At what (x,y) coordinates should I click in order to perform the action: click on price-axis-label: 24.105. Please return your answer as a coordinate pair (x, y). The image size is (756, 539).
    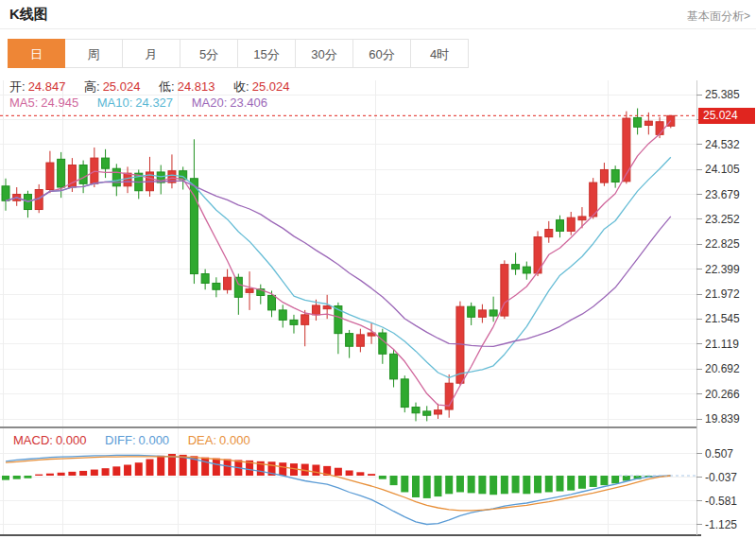
    Looking at the image, I should click on (722, 169).